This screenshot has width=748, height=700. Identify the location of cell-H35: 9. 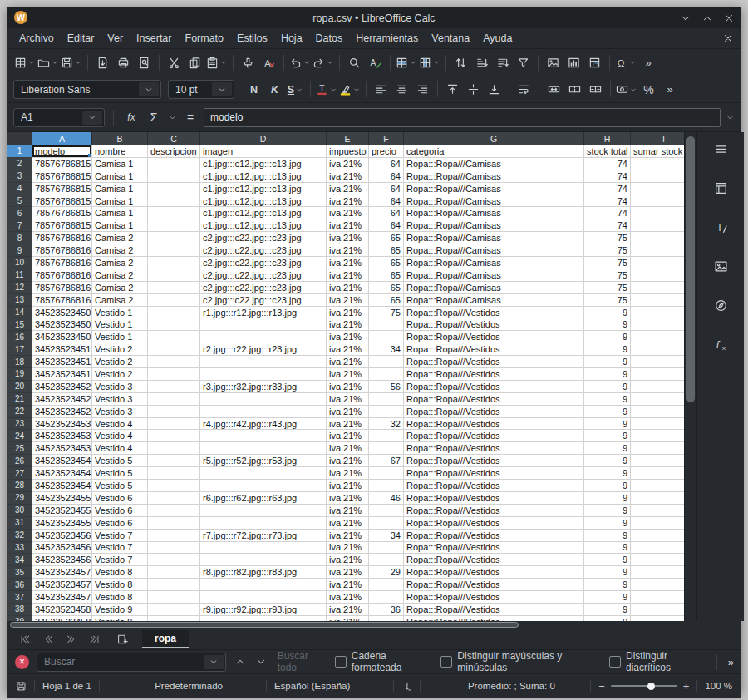
(608, 572).